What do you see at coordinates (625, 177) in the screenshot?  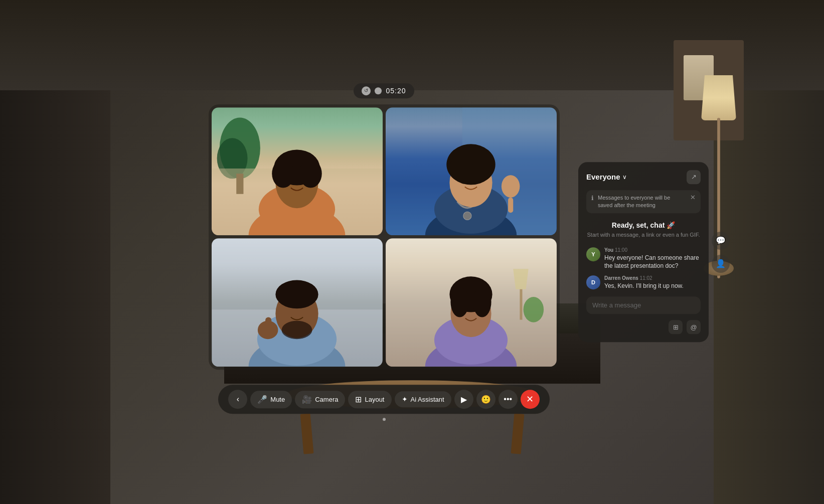 I see `chevron-down-icon: ∨` at bounding box center [625, 177].